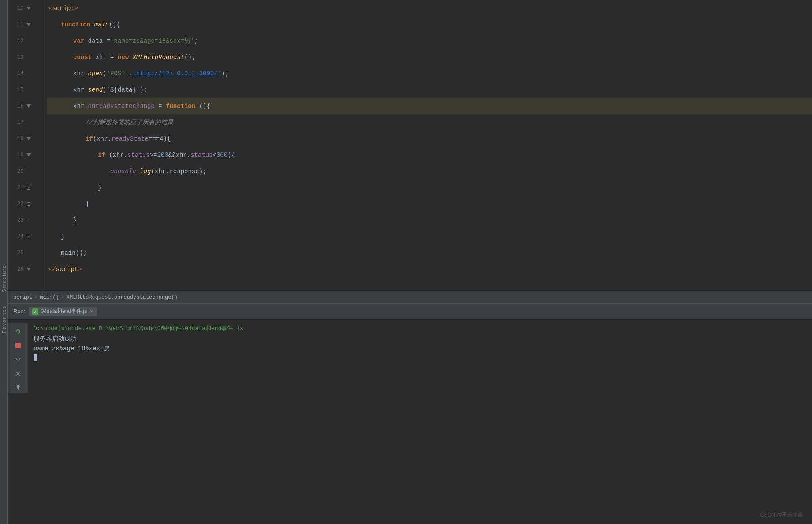 The image size is (812, 524). Describe the element at coordinates (782, 515) in the screenshot. I see `watermark: CSDN @重庆字豪` at that location.